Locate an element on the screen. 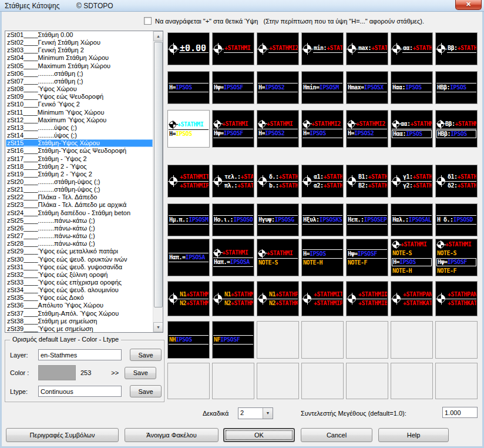 Image resolution: width=484 pixels, height=448 pixels. symbol-tile: N1 +STATHPANON2 +STATHKATO is located at coordinates (278, 299).